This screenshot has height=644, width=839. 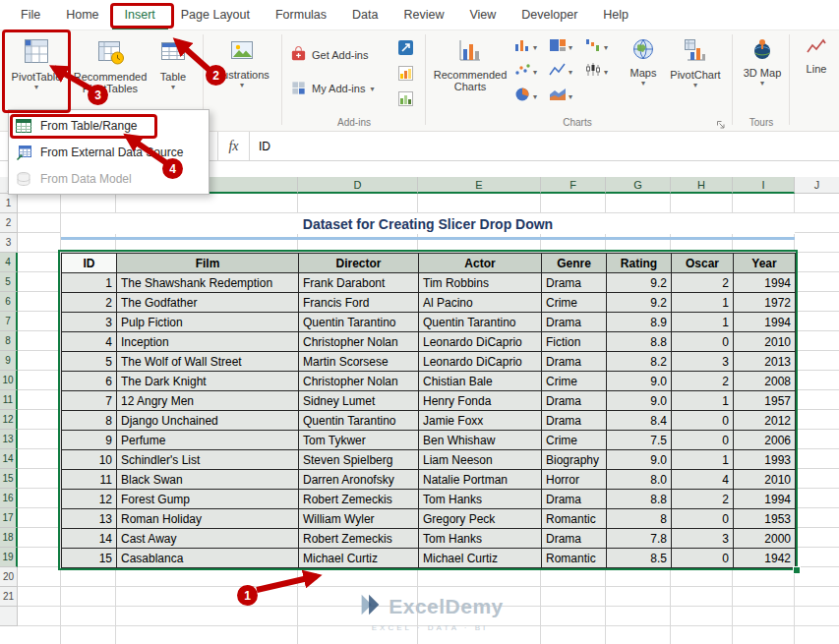 I want to click on table-cell: 10, so click(x=90, y=460).